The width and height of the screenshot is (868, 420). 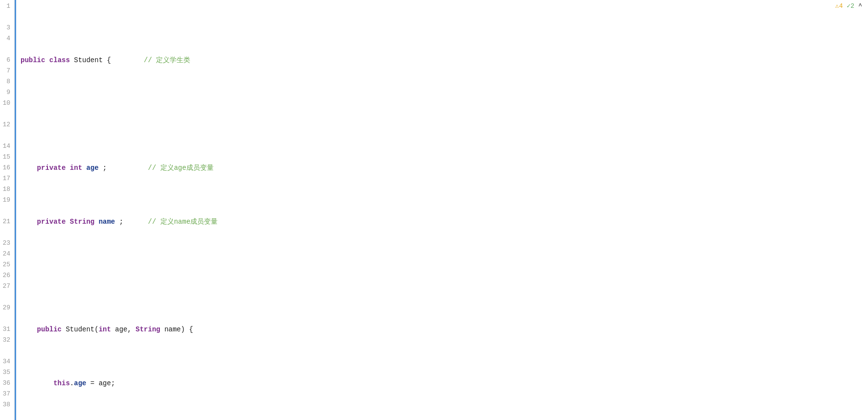 I want to click on warning-count: ⚠4, so click(x=839, y=6).